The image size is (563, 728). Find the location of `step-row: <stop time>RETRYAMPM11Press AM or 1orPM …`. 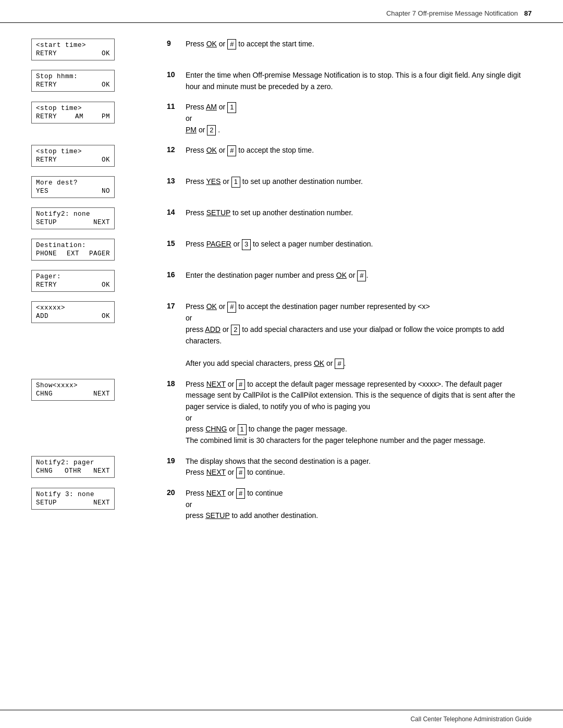

step-row: <stop time>RETRYAMPM11Press AM or 1orPM … is located at coordinates (282, 119).